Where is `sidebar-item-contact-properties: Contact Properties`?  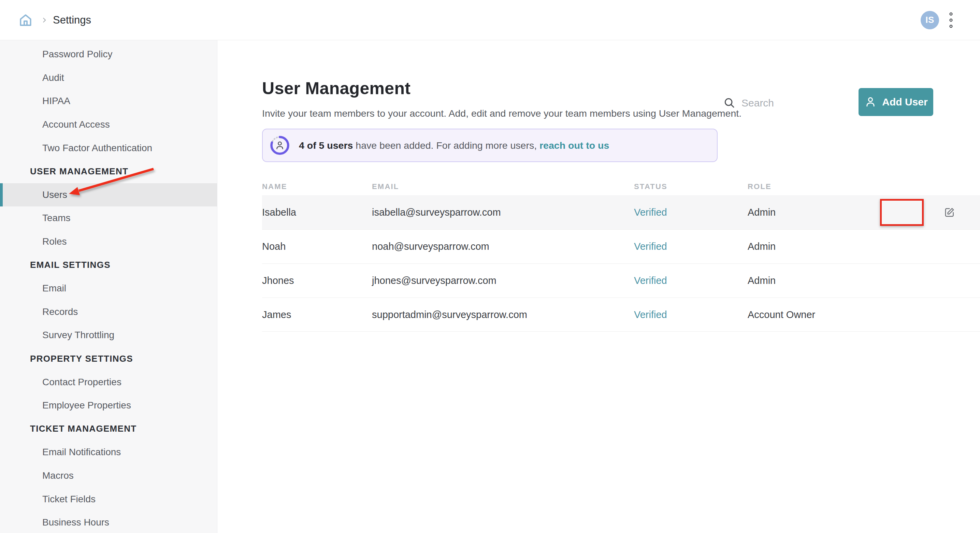
sidebar-item-contact-properties: Contact Properties is located at coordinates (108, 382).